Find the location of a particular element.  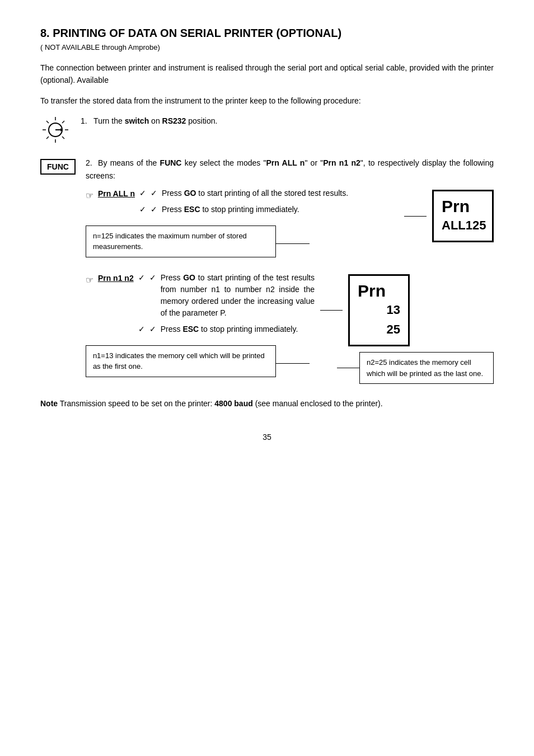

checkmark-4: ✓ is located at coordinates (153, 329).